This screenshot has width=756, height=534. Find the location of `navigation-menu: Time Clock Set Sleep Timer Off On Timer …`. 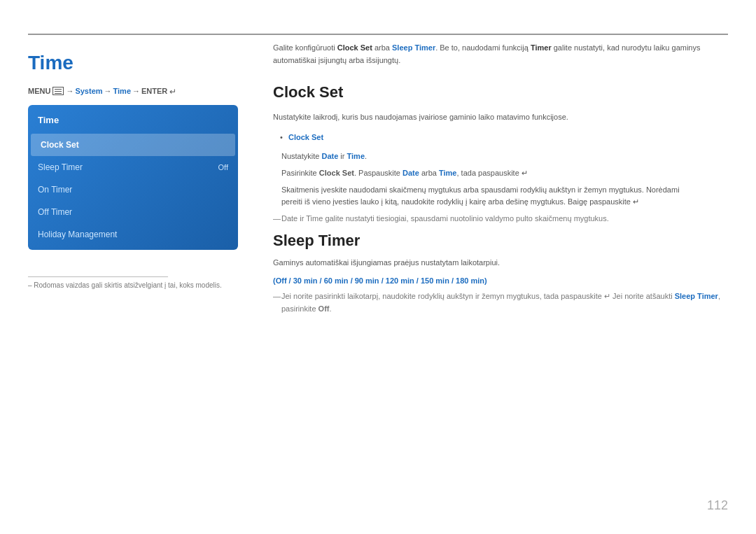

navigation-menu: Time Clock Set Sleep Timer Off On Timer … is located at coordinates (133, 178).